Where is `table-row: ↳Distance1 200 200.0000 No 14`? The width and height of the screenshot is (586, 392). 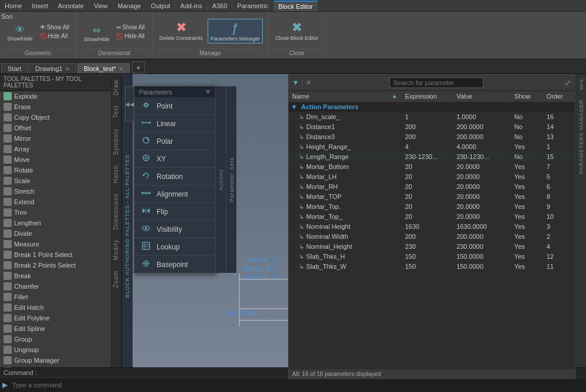
table-row: ↳Distance1 200 200.0000 No 14 is located at coordinates (432, 127).